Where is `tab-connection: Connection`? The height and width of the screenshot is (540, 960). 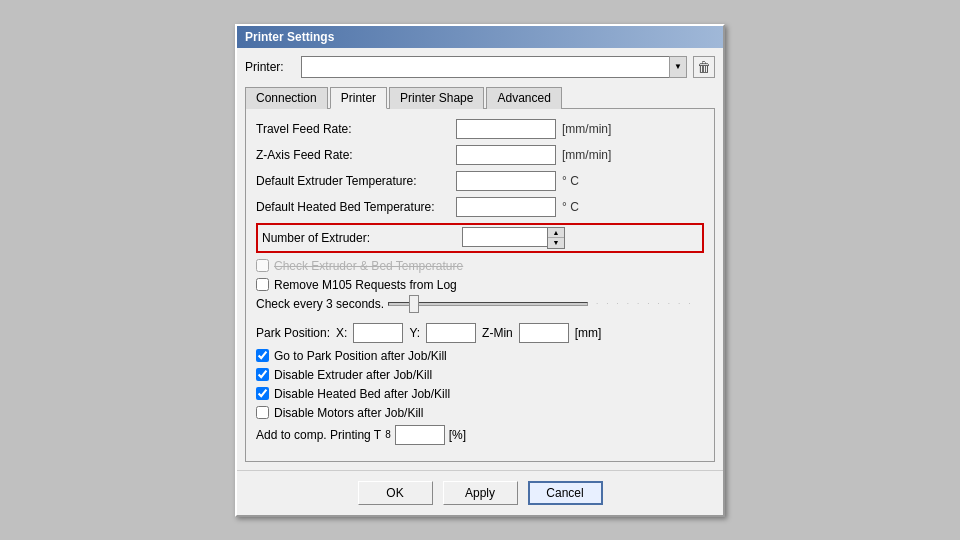
tab-connection: Connection is located at coordinates (286, 98).